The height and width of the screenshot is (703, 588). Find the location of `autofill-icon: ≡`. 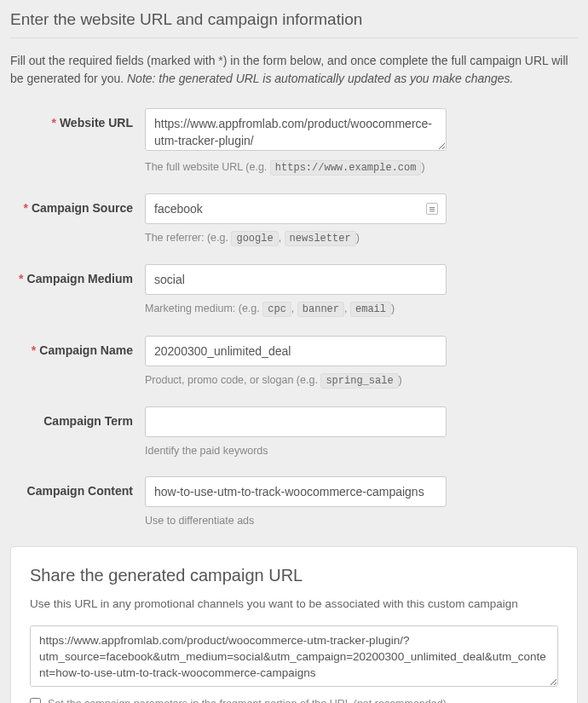

autofill-icon: ≡ is located at coordinates (432, 209).